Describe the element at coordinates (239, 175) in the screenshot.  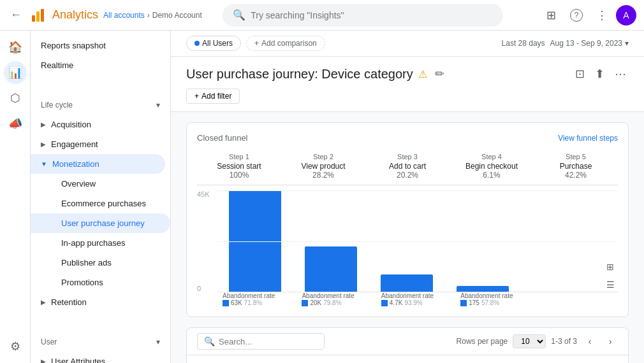
I see `step-1-pct: 100%` at that location.